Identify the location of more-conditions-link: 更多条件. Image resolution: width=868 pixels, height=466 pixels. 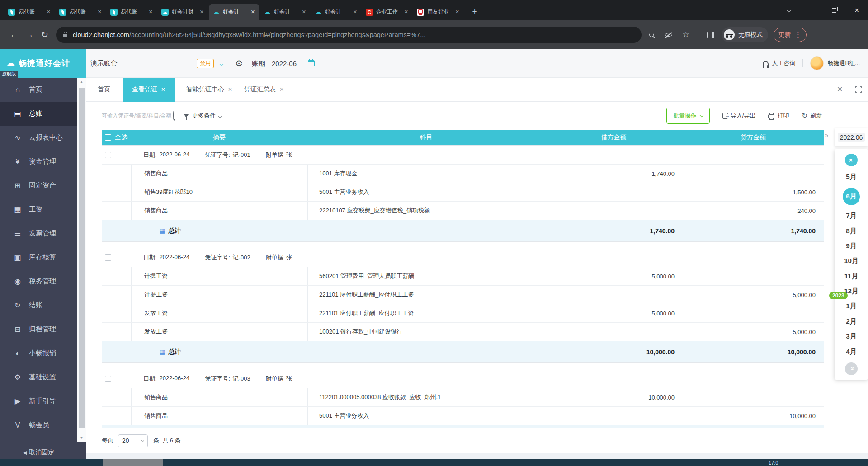
(204, 116).